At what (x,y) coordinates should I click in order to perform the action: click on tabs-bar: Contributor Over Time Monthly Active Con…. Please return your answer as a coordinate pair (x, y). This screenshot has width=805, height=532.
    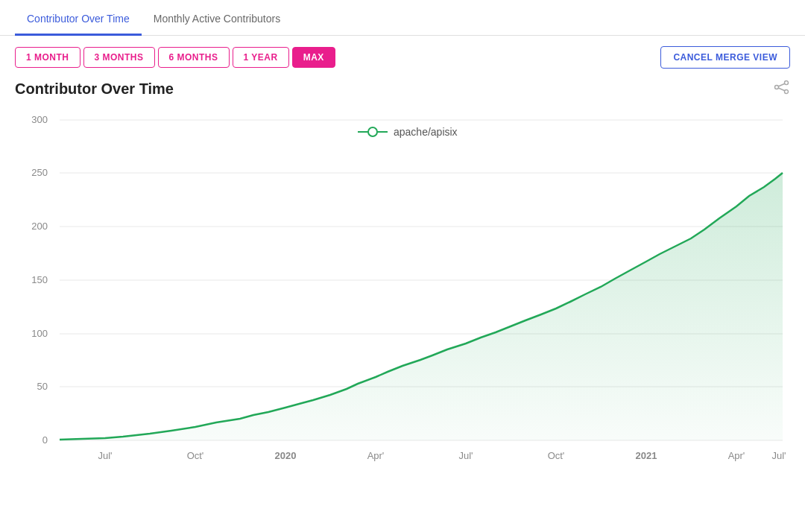
    Looking at the image, I should click on (402, 18).